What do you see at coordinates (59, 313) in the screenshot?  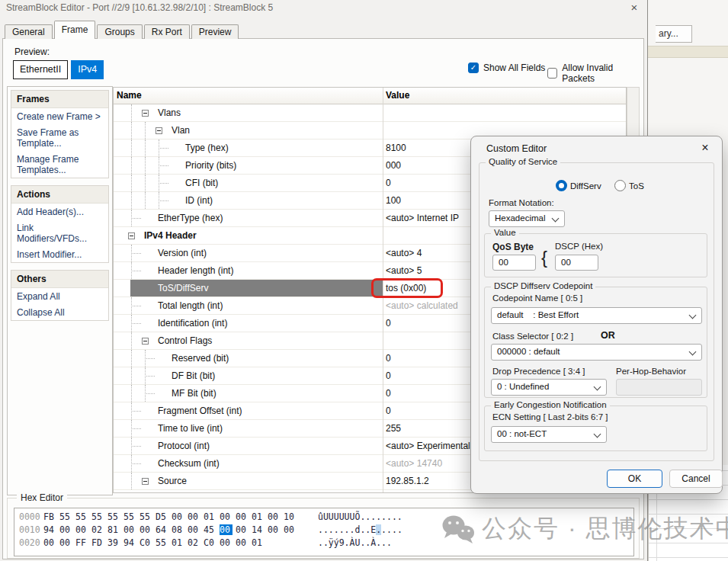 I see `sidebar-item-collapse-all: Collapse All` at bounding box center [59, 313].